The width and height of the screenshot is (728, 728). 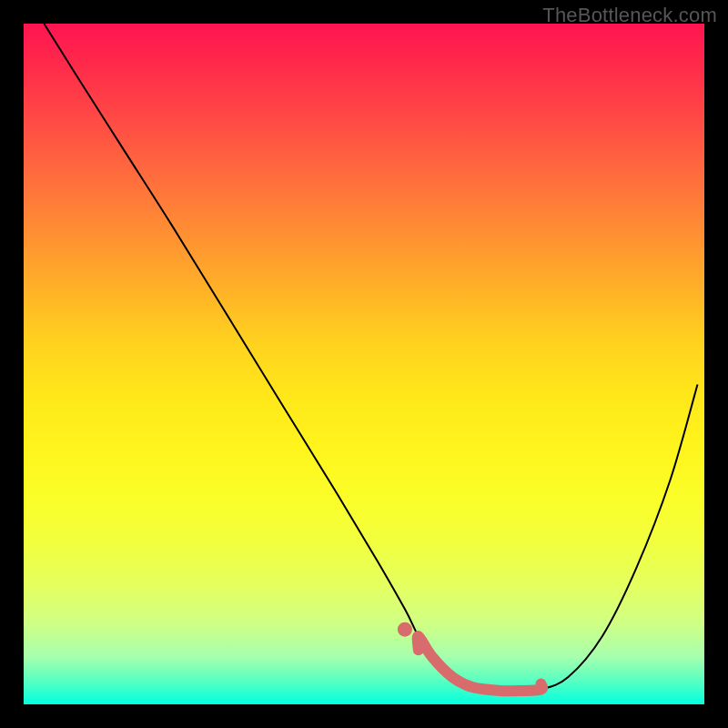 I want to click on highlight-band-path, so click(x=480, y=663).